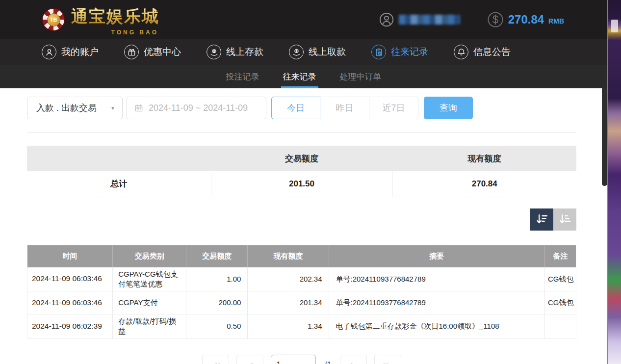  I want to click on calendar-icon, so click(139, 108).